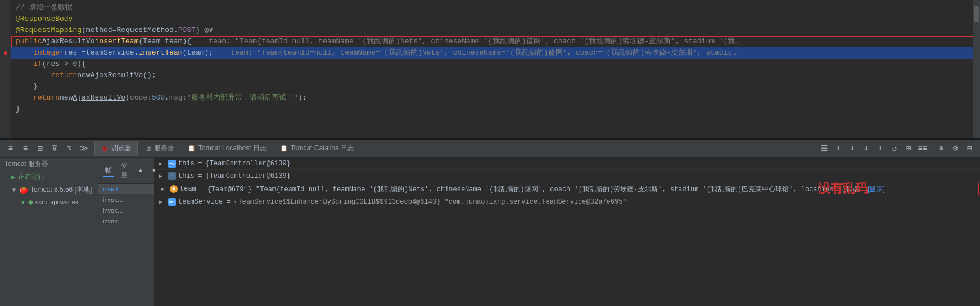 This screenshot has width=980, height=306. What do you see at coordinates (178, 98) in the screenshot?
I see `code-hint-msg: msg:` at bounding box center [178, 98].